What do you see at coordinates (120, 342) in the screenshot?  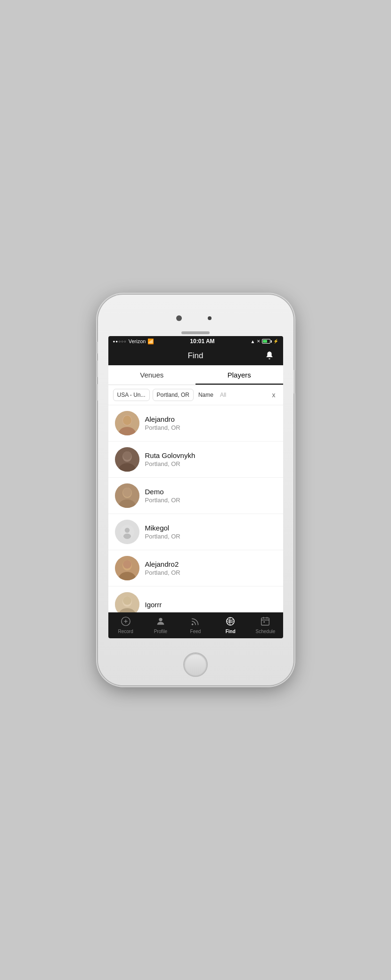 I see `signal-dots: ●●○○○` at bounding box center [120, 342].